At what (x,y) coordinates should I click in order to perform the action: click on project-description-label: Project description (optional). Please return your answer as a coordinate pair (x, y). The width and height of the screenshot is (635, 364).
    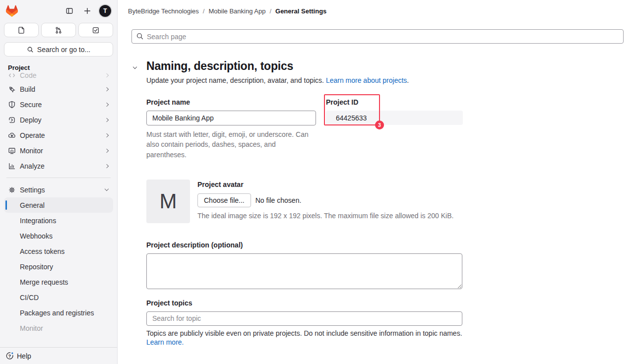
    Looking at the image, I should click on (391, 245).